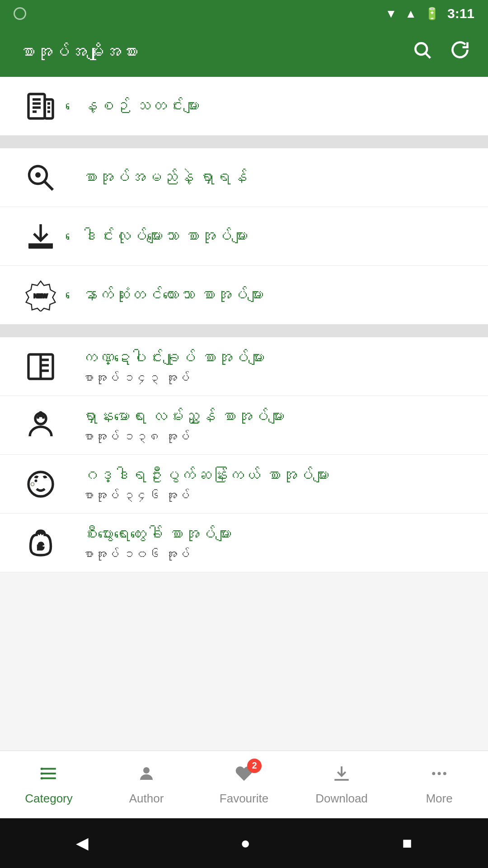  I want to click on battery-icon: 🔋, so click(432, 14).